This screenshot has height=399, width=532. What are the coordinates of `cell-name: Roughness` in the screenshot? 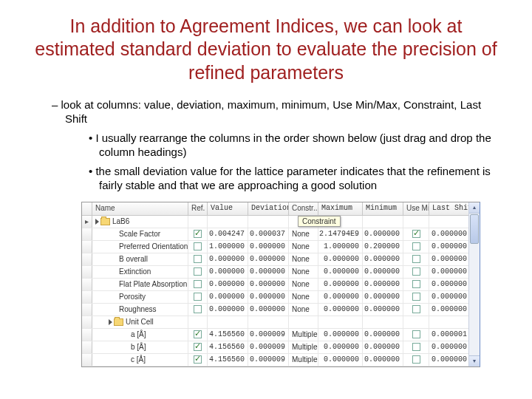 It's located at (140, 310).